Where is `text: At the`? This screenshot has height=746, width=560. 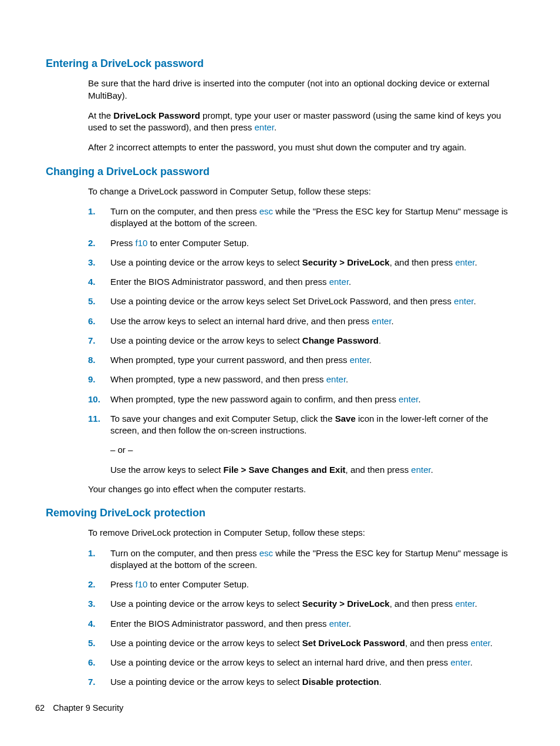 text: At the is located at coordinates (101, 115).